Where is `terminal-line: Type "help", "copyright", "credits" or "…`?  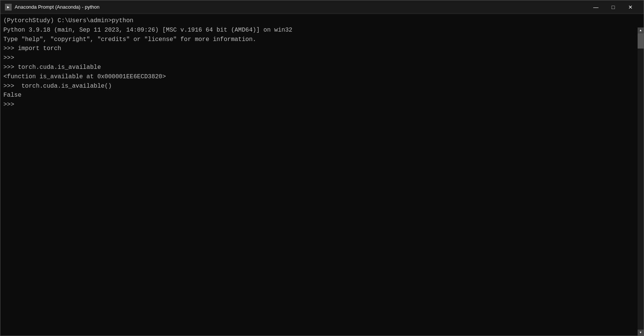 terminal-line: Type "help", "copyright", "credits" or "… is located at coordinates (322, 40).